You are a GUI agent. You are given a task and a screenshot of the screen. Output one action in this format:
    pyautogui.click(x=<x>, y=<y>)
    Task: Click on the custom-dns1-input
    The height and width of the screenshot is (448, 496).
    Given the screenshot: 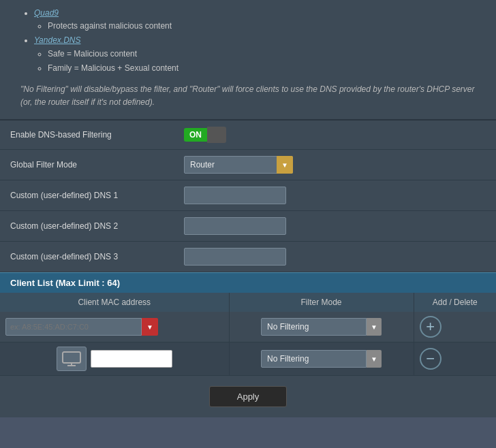 What is the action you would take?
    pyautogui.click(x=235, y=195)
    